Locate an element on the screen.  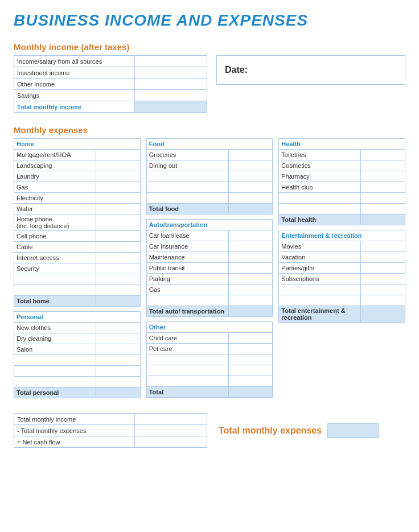
summary-table: Total monthly income- Total monthly expe… is located at coordinates (110, 430).